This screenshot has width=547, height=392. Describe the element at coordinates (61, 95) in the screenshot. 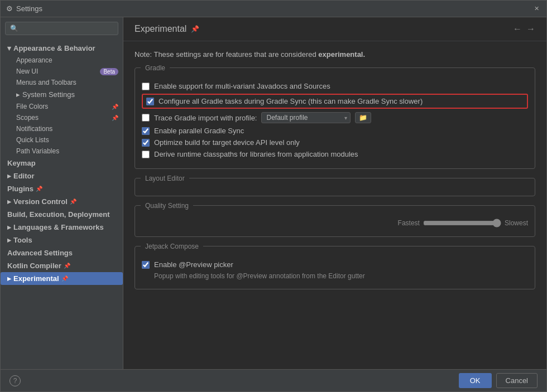

I see `sidebar-item-system-settings: ▸ System Settings` at that location.